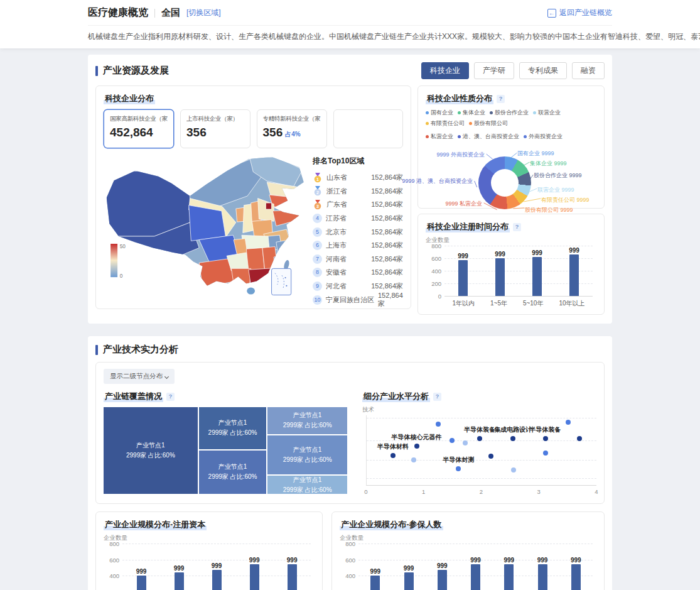  Describe the element at coordinates (580, 13) in the screenshot. I see `back-to-overview-link: ← 返回产业链概览` at that location.